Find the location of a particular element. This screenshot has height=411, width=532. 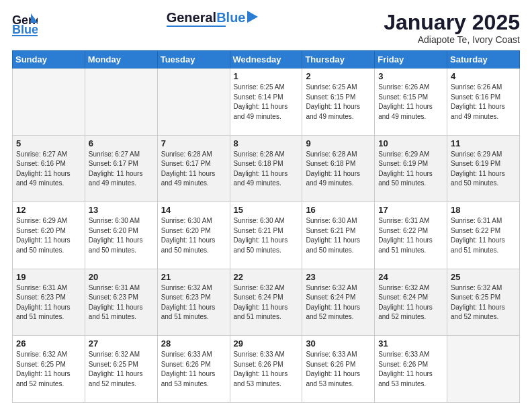

table-row: 25Sunrise: 6:32 AMSunset: 6:25 PMDayligh… is located at coordinates (484, 302).